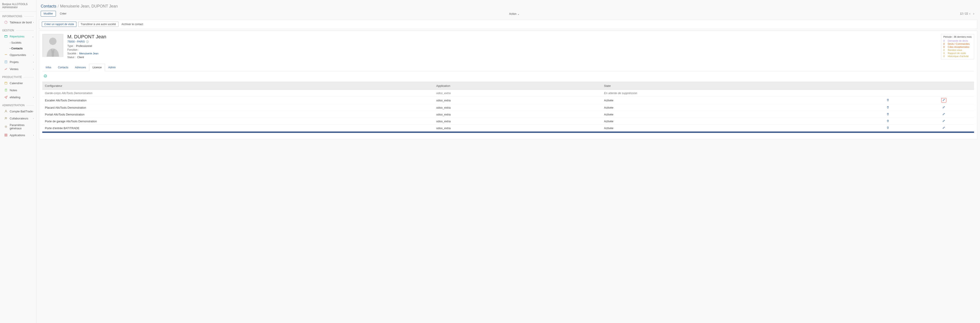 Image resolution: width=980 pixels, height=323 pixels. What do you see at coordinates (89, 54) in the screenshot?
I see `company-link: Menuiserie Jean` at bounding box center [89, 54].